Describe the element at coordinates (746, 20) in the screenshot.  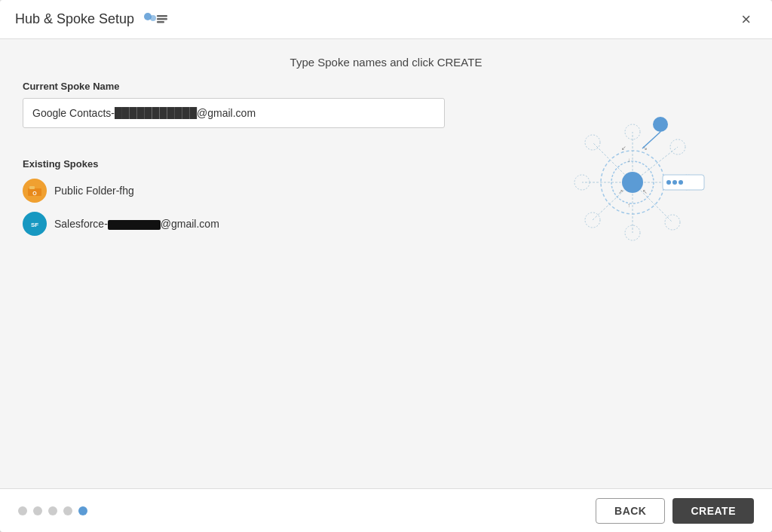
I see `close-button: ×` at that location.